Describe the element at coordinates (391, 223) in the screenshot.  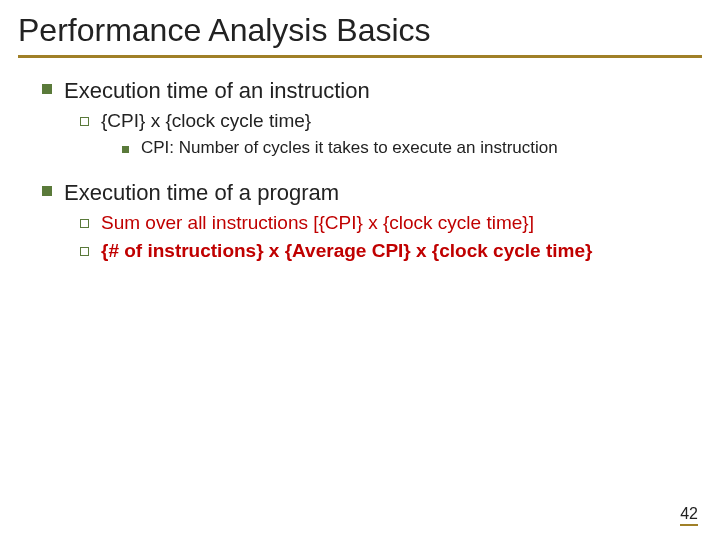
I see `section2-line1-row: Sum over all instructions [{CPI} x {cloc…` at that location.